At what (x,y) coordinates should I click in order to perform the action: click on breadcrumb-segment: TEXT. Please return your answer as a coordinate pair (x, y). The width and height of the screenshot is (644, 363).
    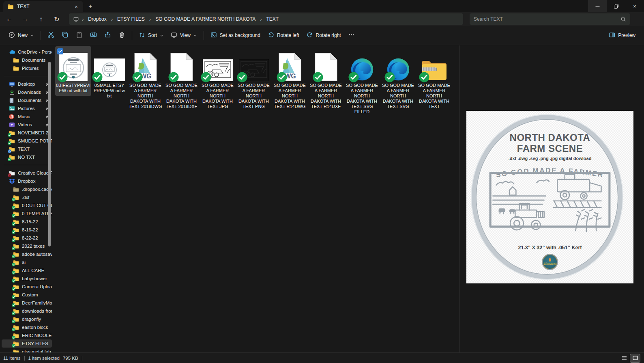
    Looking at the image, I should click on (273, 19).